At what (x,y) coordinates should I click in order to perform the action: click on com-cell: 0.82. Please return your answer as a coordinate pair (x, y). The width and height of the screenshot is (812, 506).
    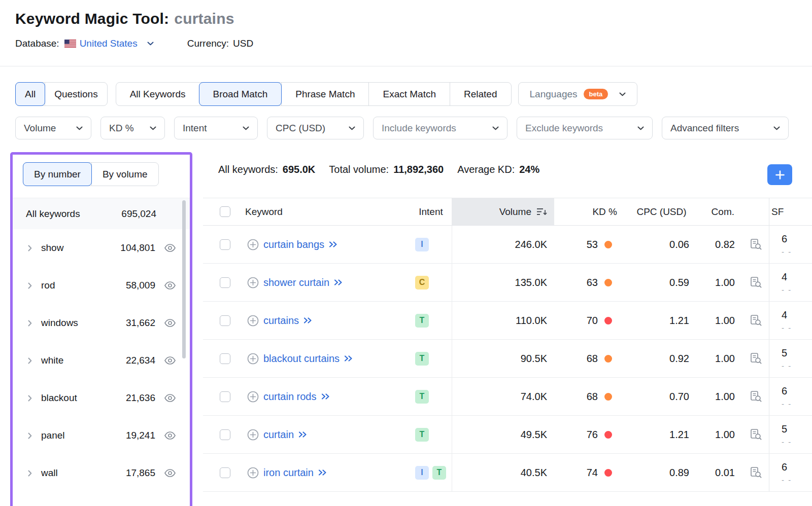
    Looking at the image, I should click on (719, 244).